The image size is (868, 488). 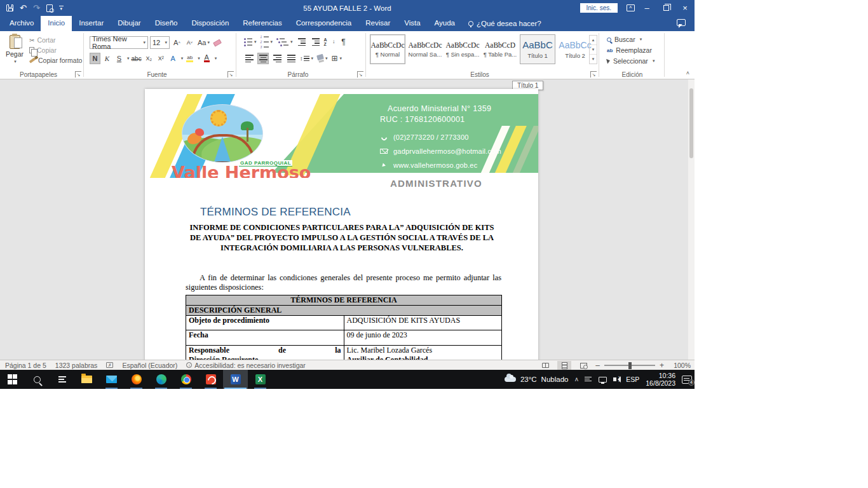 I want to click on text-effects-caret-icon: ▾, so click(x=182, y=58).